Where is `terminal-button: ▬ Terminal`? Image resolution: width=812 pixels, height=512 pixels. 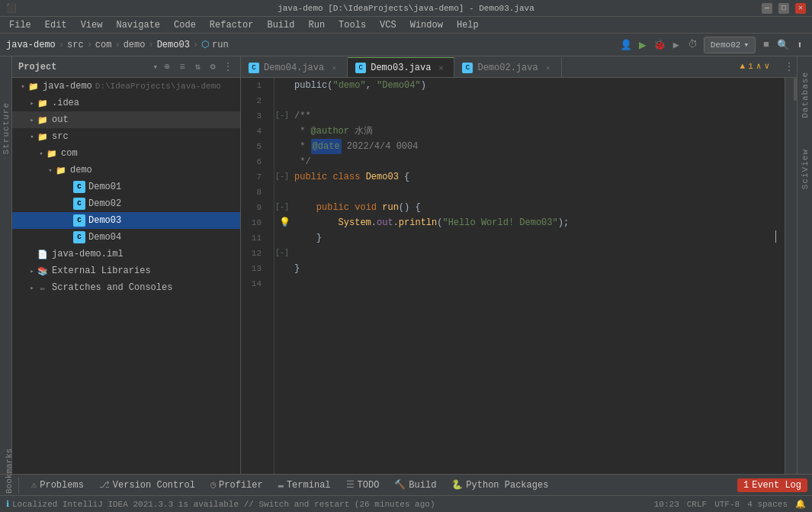
terminal-button: ▬ Terminal is located at coordinates (305, 485).